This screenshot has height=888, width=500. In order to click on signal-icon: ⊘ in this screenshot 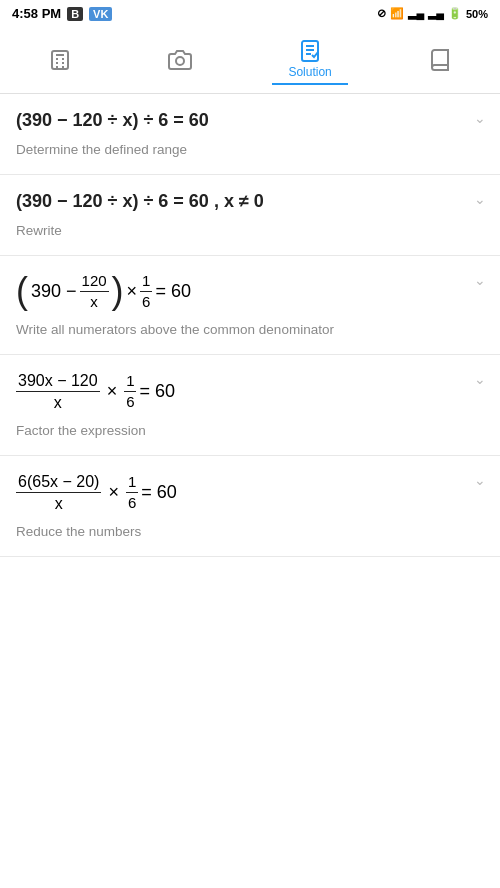, I will do `click(382, 14)`.